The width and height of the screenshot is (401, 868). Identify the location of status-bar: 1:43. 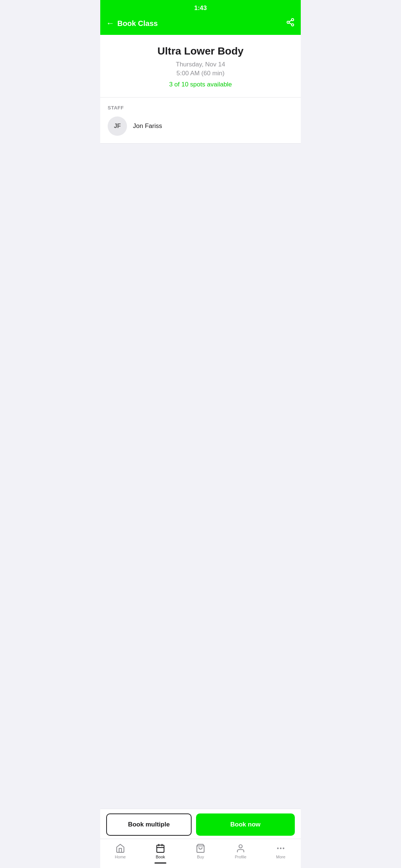
(200, 7).